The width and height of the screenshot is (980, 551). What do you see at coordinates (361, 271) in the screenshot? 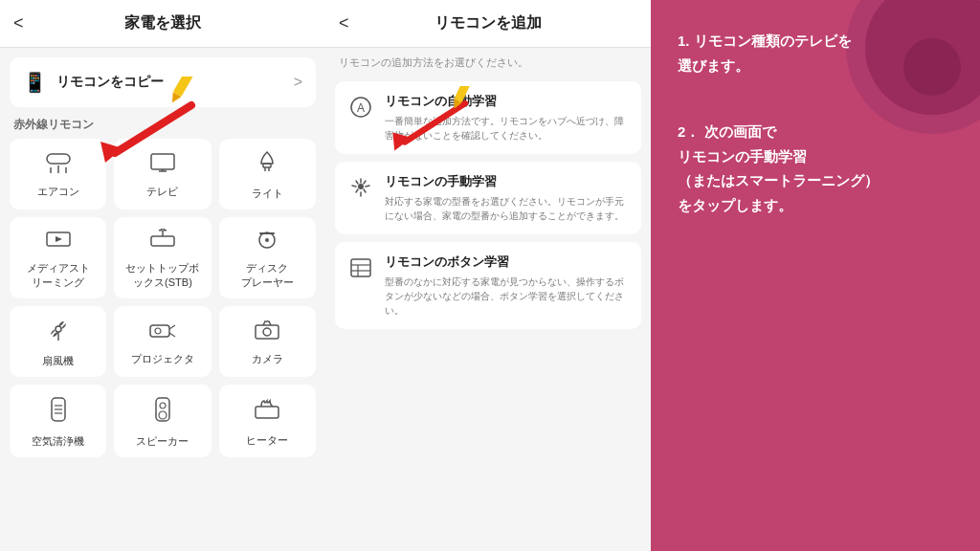
I see `button-learning-icon` at bounding box center [361, 271].